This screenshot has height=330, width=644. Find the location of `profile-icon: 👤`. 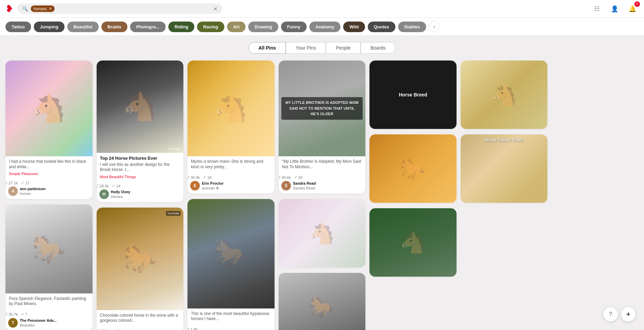

profile-icon: 👤 is located at coordinates (615, 9).